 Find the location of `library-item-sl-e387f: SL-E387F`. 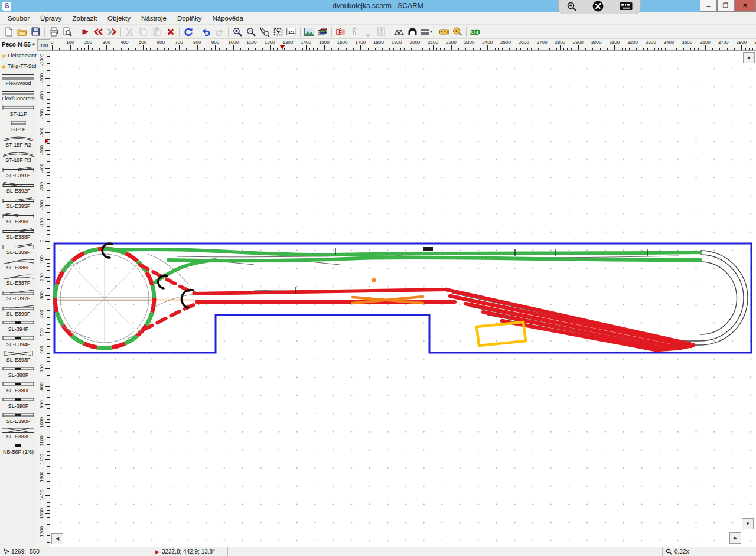

library-item-sl-e387f: SL-E387F is located at coordinates (18, 279).